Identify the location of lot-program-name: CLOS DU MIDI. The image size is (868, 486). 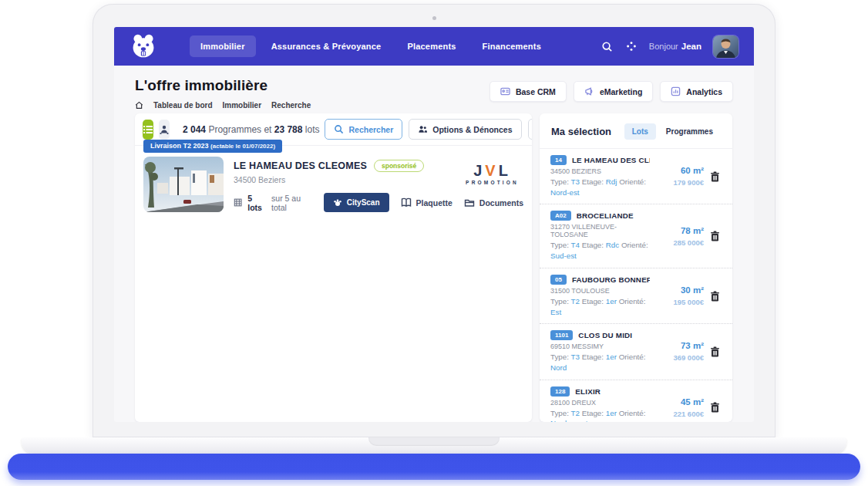
(605, 335).